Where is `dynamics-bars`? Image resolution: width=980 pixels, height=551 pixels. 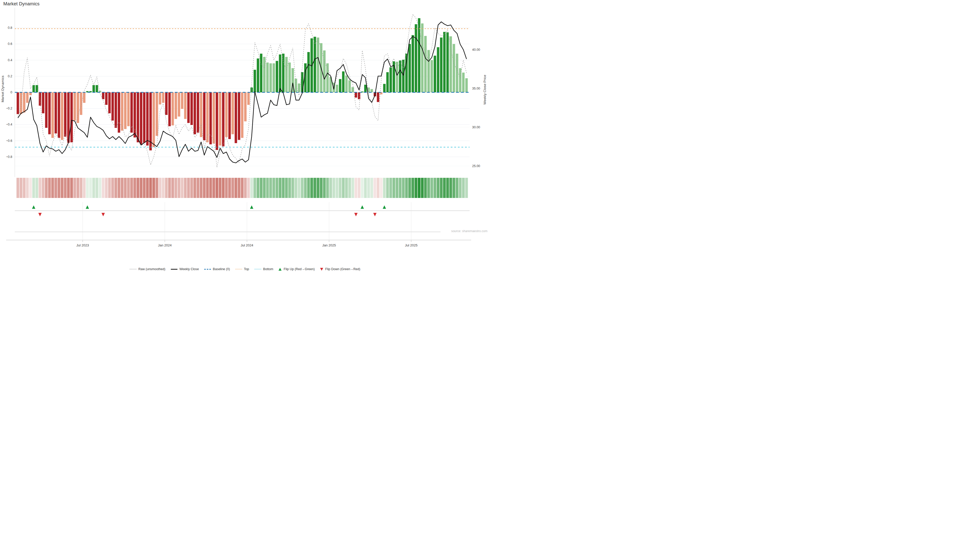
dynamics-bars is located at coordinates (242, 84).